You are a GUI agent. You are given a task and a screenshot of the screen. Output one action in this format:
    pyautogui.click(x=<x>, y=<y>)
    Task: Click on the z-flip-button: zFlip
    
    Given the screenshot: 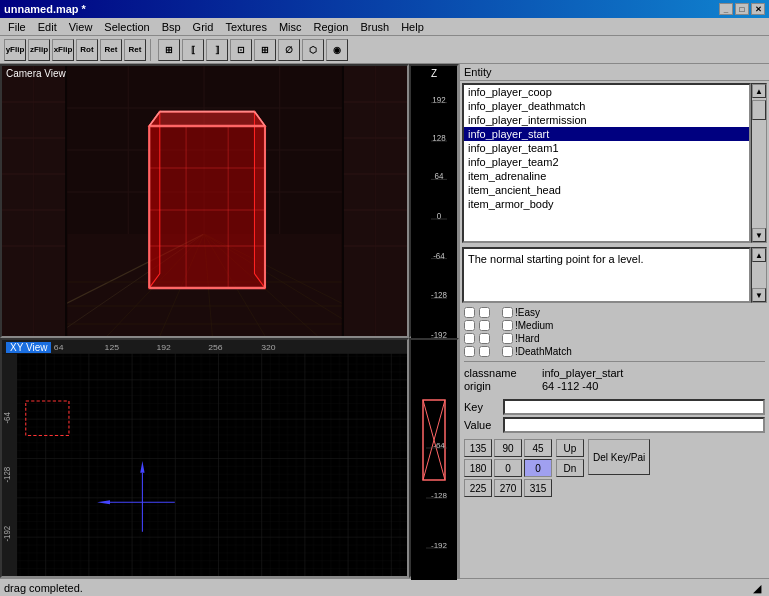 What is the action you would take?
    pyautogui.click(x=39, y=50)
    